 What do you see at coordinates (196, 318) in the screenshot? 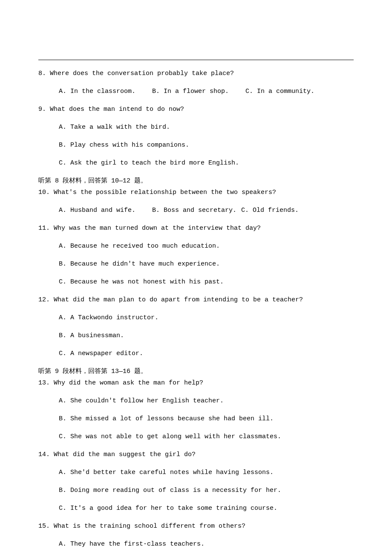
I see `option-a: A. A Tackwondo instructor.` at bounding box center [196, 318].